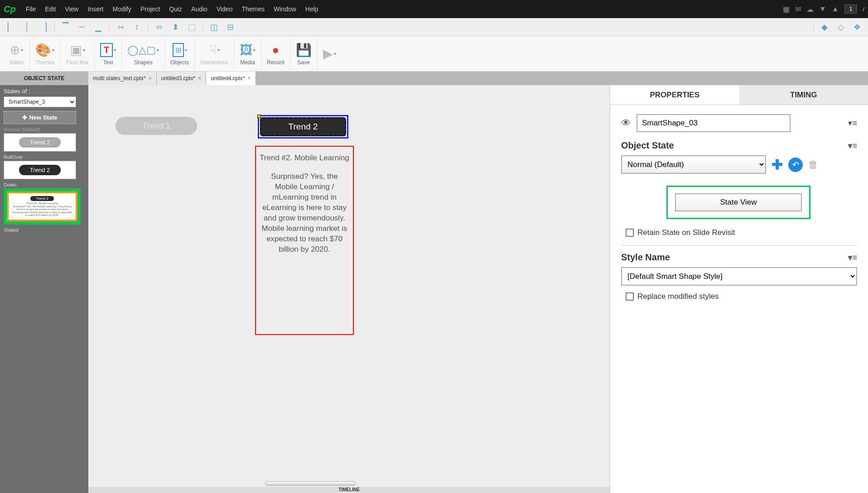 This screenshot has width=868, height=493. Describe the element at coordinates (40, 102) in the screenshot. I see `states-object-select: SmartShape_3` at that location.